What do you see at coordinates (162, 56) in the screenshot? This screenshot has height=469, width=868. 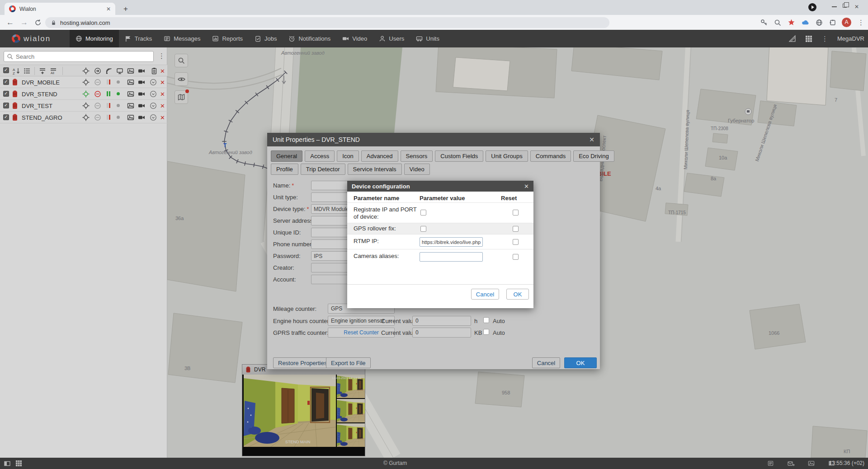 I see `search-menu-icon: ⋮` at bounding box center [162, 56].